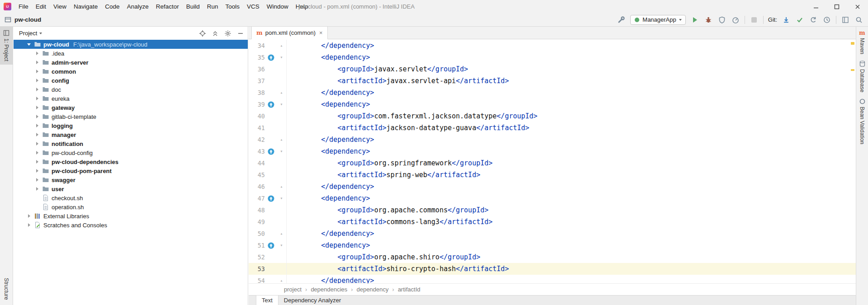  Describe the element at coordinates (212, 6) in the screenshot. I see `menu-run: Run` at that location.